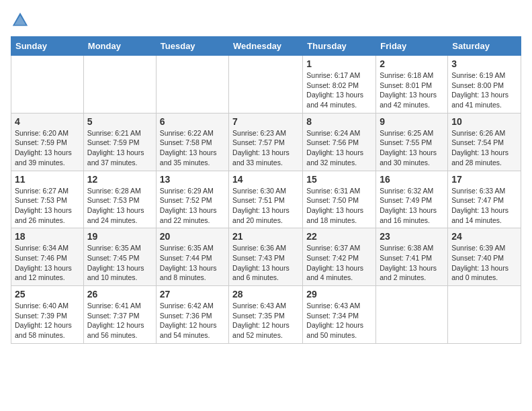 Image resolution: width=532 pixels, height=411 pixels. Describe the element at coordinates (47, 122) in the screenshot. I see `day-number: 4` at that location.